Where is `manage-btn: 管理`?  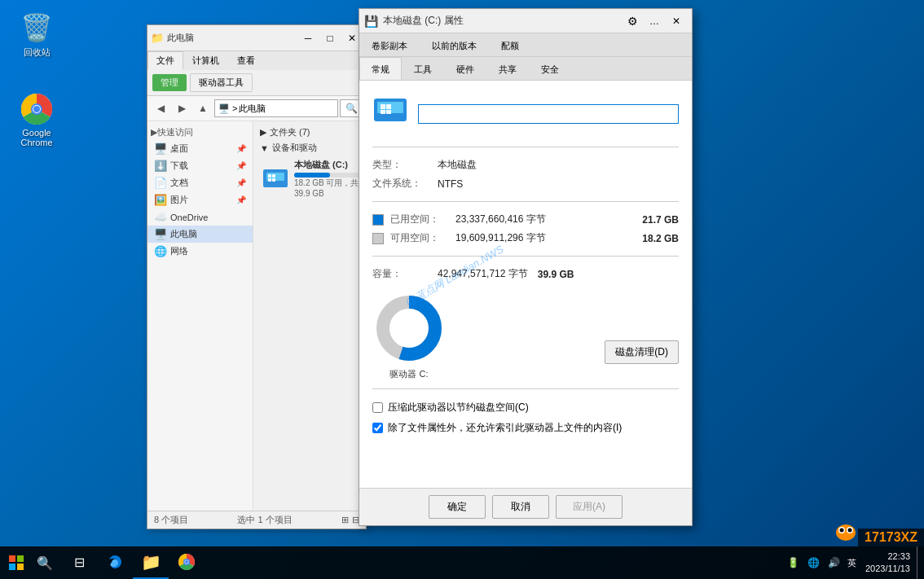 manage-btn: 管理 is located at coordinates (169, 83).